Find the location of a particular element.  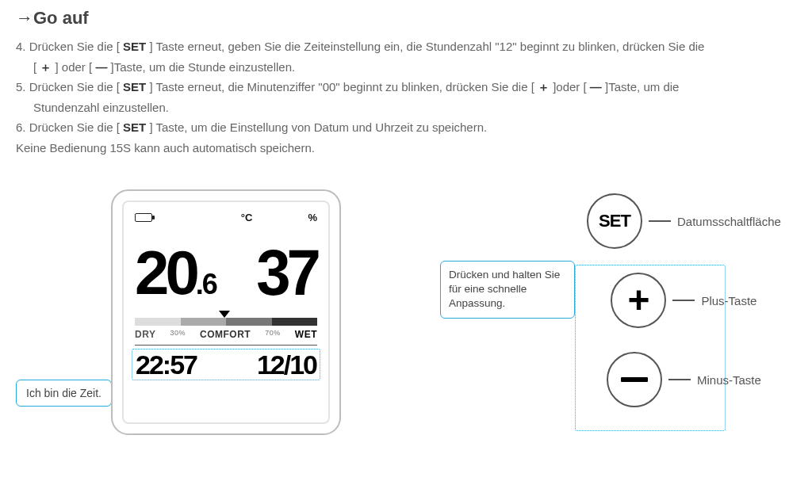

text: ] Taste, um die Einstellung von Datum un… is located at coordinates (316, 127).